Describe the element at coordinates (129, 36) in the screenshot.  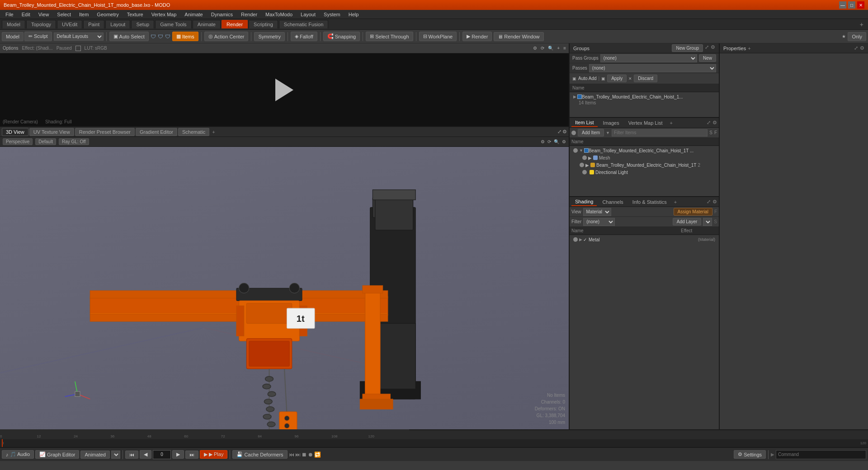
I see `auto-select-button: ▣ Auto Select` at that location.